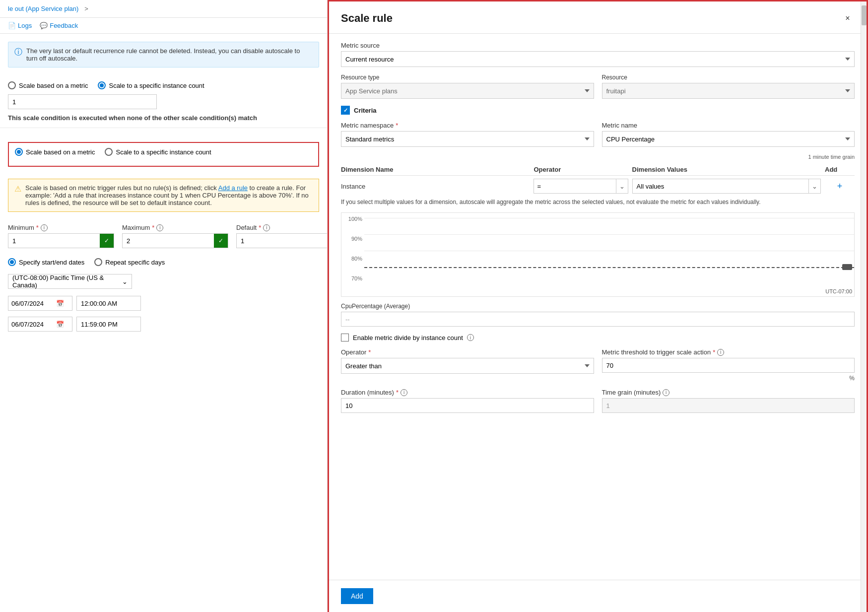  I want to click on bottom-scale-instance-label: Scale to a specific instance count, so click(163, 152).